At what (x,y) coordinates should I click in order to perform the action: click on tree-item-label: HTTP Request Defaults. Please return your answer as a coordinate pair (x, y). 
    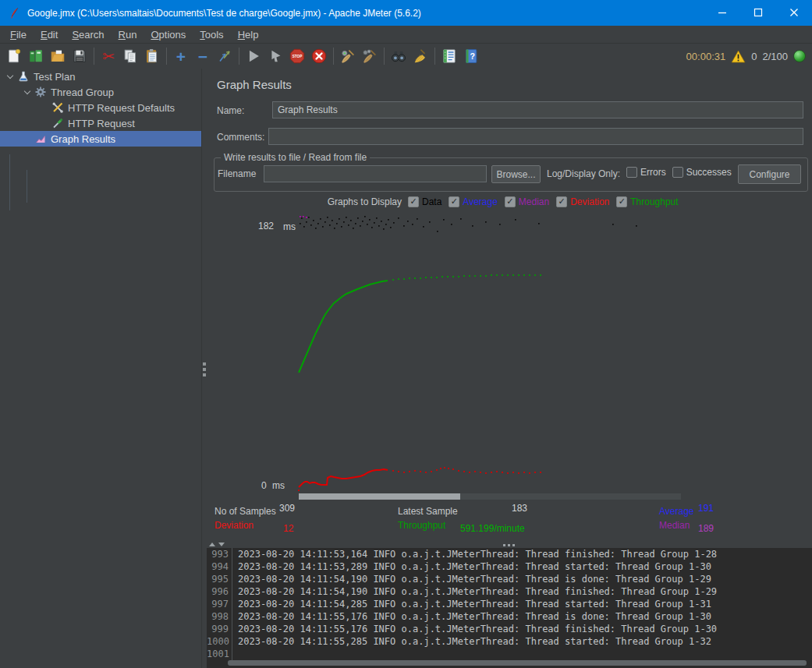
    Looking at the image, I should click on (122, 108).